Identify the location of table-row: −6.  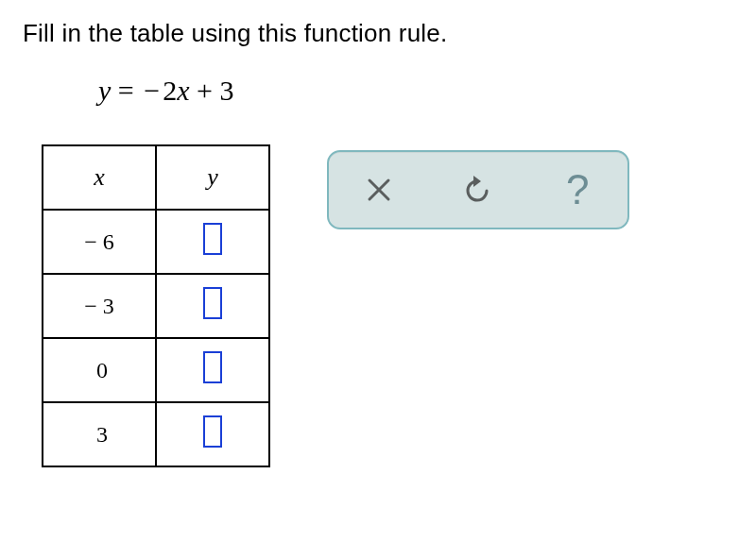
(156, 242).